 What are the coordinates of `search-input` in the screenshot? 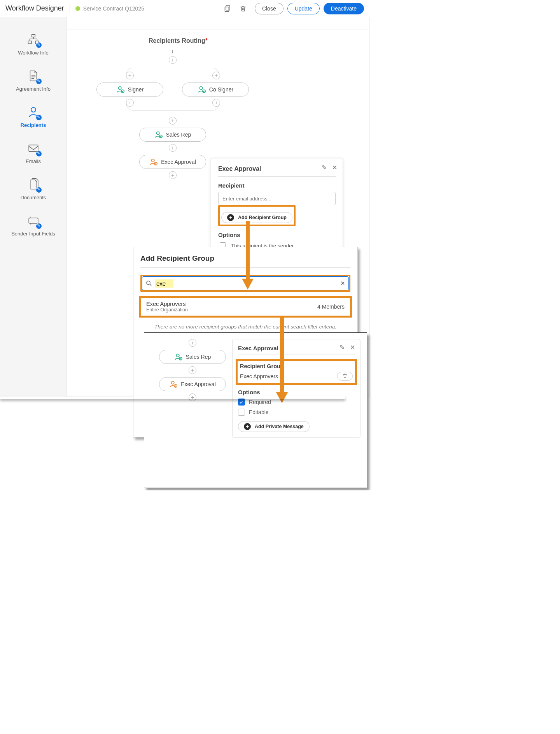 It's located at (164, 283).